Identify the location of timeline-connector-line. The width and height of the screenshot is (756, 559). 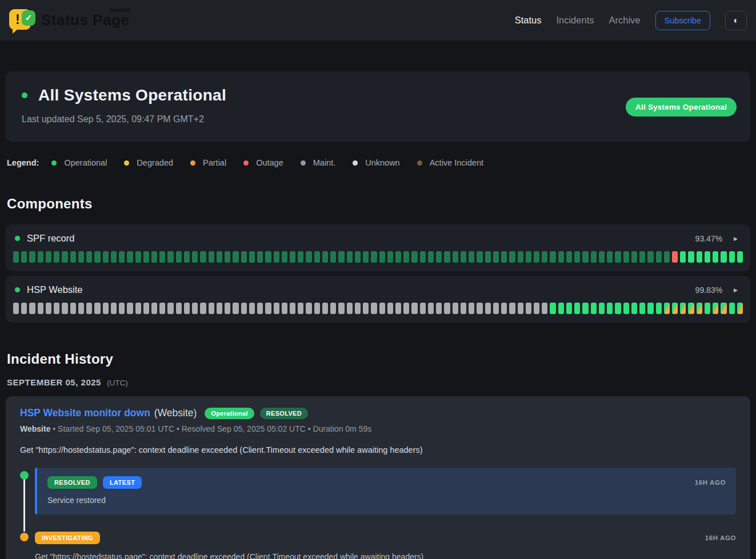
(24, 504).